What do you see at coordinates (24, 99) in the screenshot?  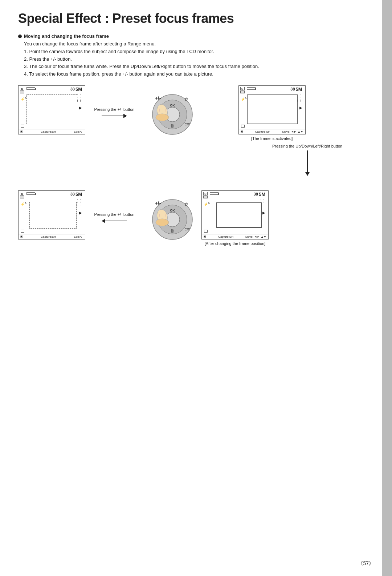 I see `screen1-flash: ⚡A` at bounding box center [24, 99].